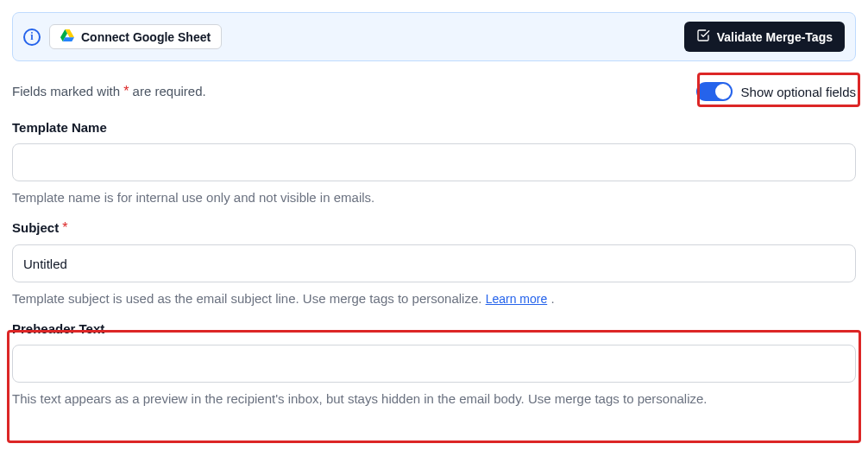  What do you see at coordinates (434, 228) in the screenshot?
I see `subject-label: Subject *` at bounding box center [434, 228].